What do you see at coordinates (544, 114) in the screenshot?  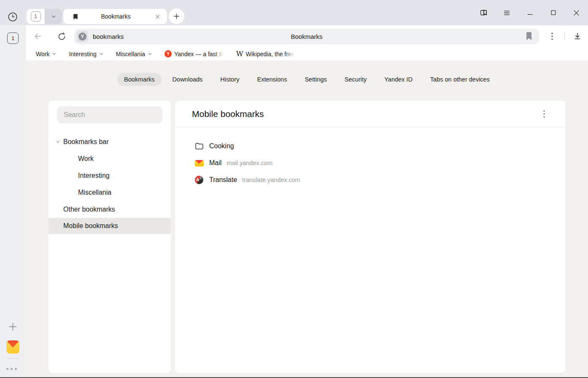 I see `panel-kebab-icon` at bounding box center [544, 114].